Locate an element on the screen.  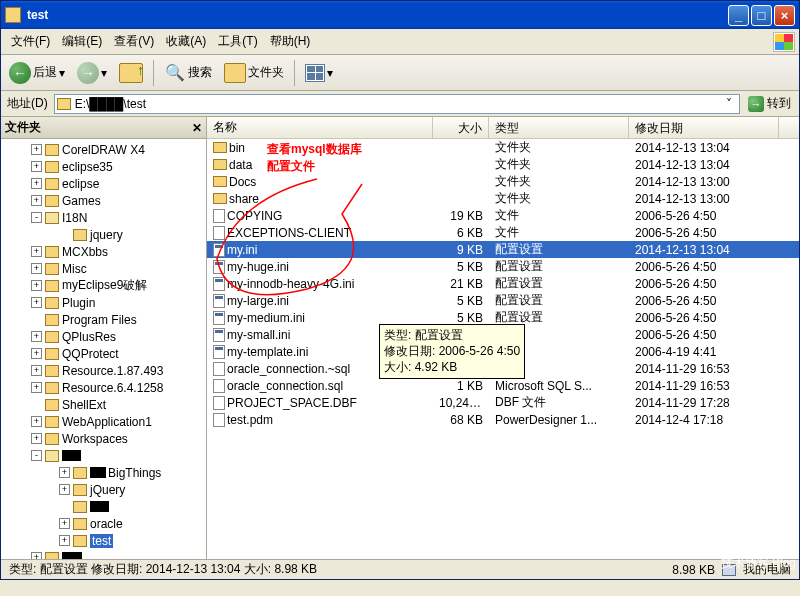
tree-item: +Workspaces is located at coordinates (104, 438).